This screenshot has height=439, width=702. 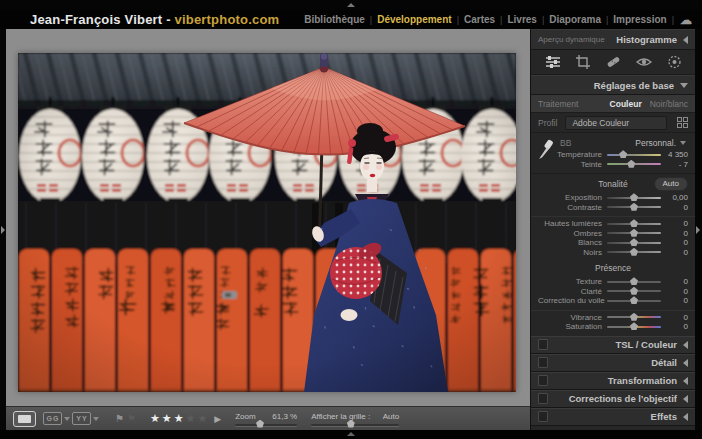 What do you see at coordinates (572, 208) in the screenshot?
I see `slider-label: Contraste` at bounding box center [572, 208].